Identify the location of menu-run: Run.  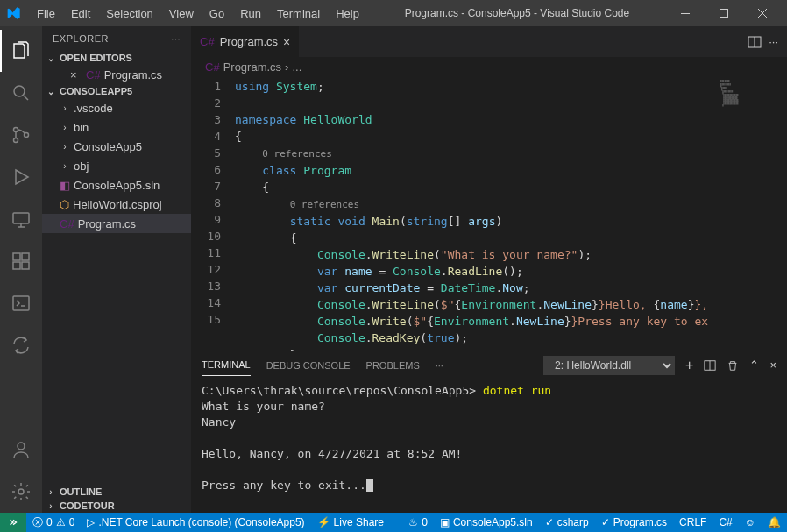
(251, 14).